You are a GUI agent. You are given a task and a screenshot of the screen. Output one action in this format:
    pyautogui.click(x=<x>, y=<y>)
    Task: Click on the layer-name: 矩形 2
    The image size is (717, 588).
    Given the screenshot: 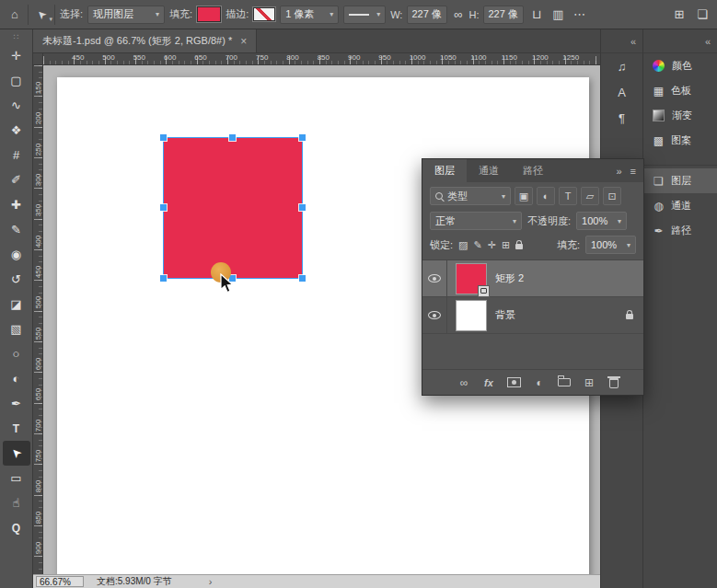 What is the action you would take?
    pyautogui.click(x=569, y=278)
    